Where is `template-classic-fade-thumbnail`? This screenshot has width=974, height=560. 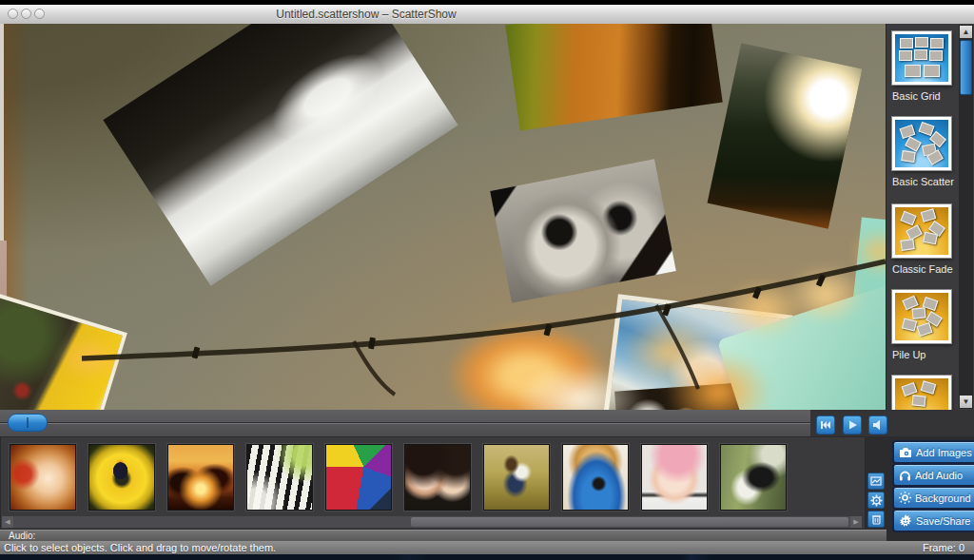 template-classic-fade-thumbnail is located at coordinates (922, 231).